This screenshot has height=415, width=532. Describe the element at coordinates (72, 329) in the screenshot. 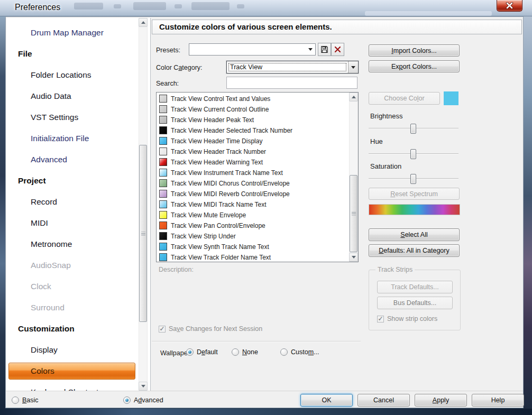

I see `sidebar-item-label: Customization` at that location.